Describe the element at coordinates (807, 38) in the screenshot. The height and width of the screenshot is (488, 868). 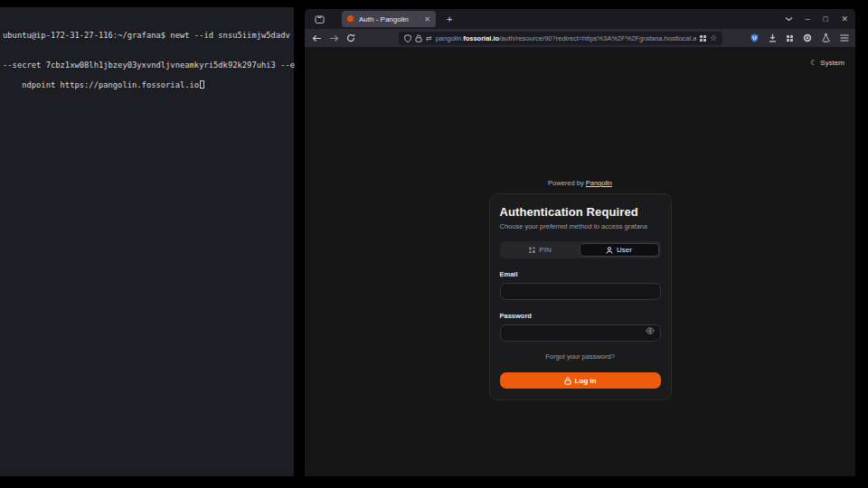
I see `adblock-circle-icon` at that location.